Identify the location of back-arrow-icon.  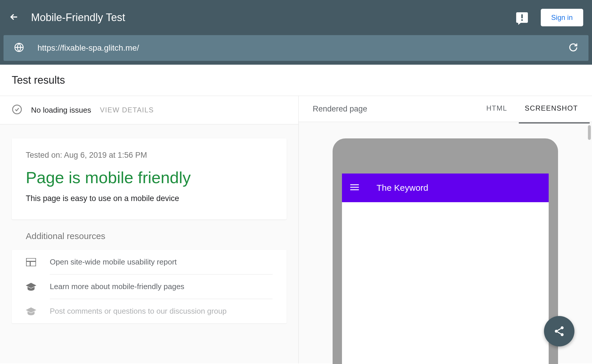
(14, 18).